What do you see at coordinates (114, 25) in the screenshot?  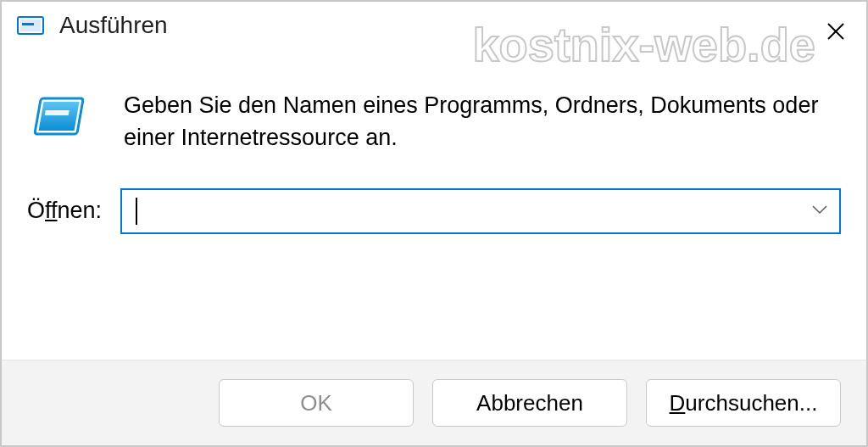 I see `dialog-title: Ausführen` at bounding box center [114, 25].